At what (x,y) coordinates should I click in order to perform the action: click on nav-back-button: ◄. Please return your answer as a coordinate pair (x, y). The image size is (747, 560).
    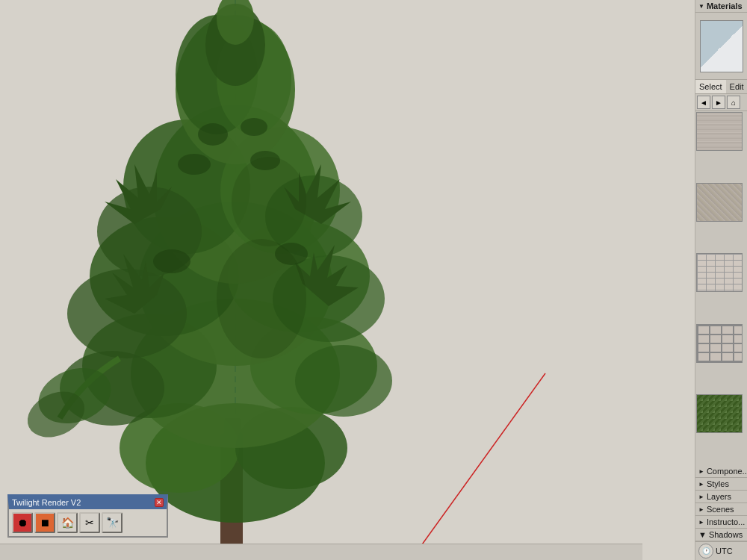
    Looking at the image, I should click on (704, 102).